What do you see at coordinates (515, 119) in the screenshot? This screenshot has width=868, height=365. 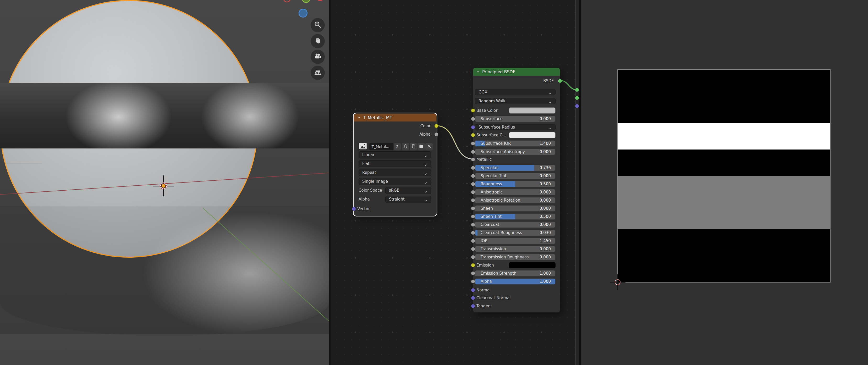 I see `bsdf-slider-3: Subsurface0.000` at bounding box center [515, 119].